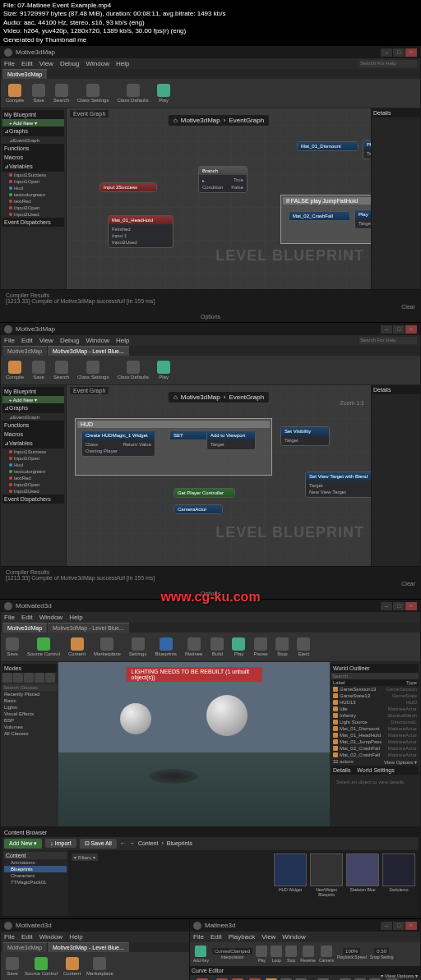 This screenshot has height=980, width=421. What do you see at coordinates (319, 216) in the screenshot?
I see `node-mat-crashfall: Mat_02_CrashFall` at bounding box center [319, 216].